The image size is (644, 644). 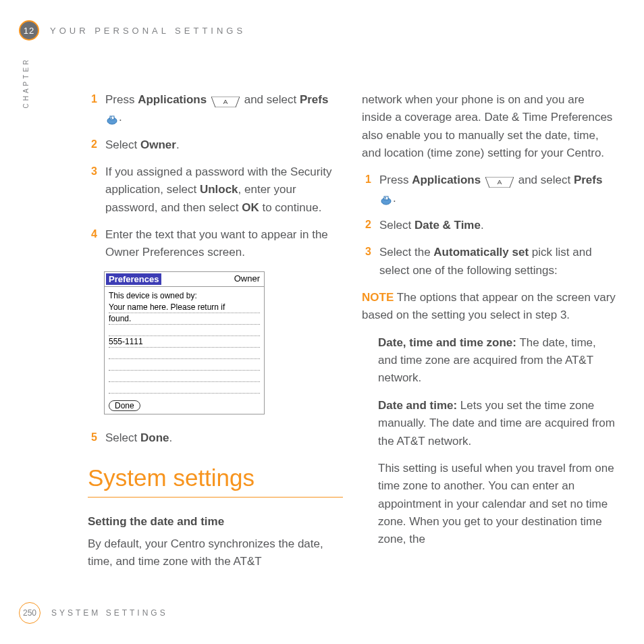 I want to click on step-2: 2 Select Owner., so click(x=215, y=145).